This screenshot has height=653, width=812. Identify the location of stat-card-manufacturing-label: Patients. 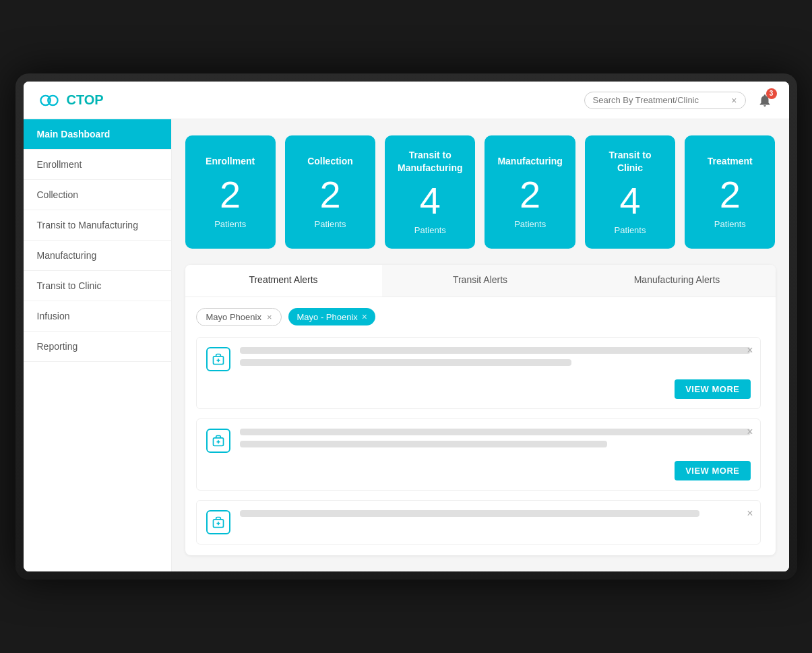
(530, 224).